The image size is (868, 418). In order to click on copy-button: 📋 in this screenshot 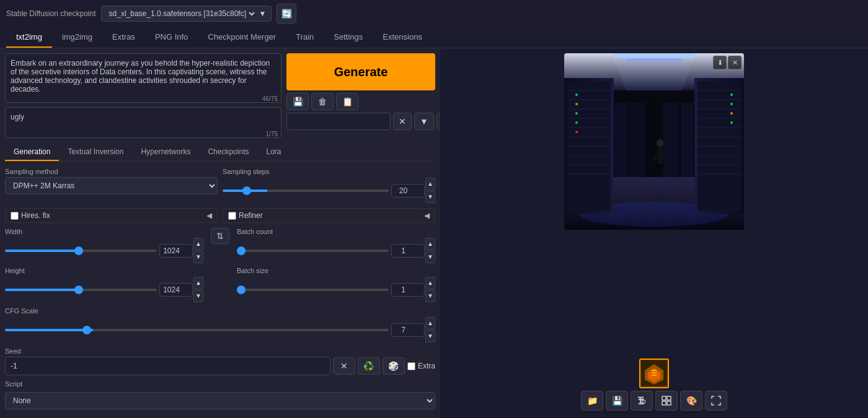, I will do `click(347, 102)`.